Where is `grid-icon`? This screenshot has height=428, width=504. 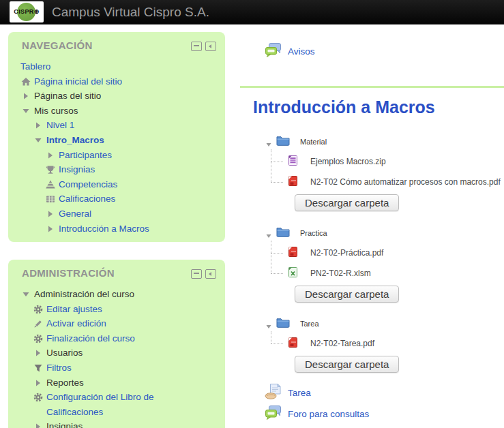
grid-icon is located at coordinates (50, 199).